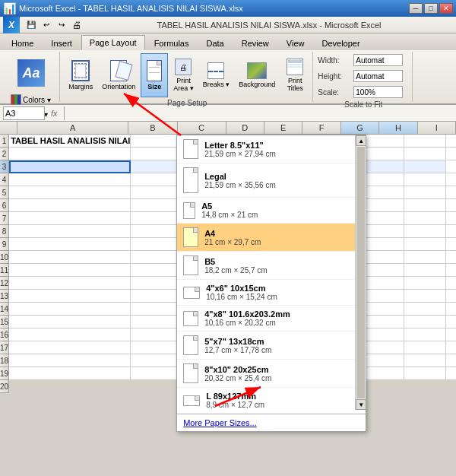 The image size is (456, 476). I want to click on maximize-button: □, so click(431, 8).